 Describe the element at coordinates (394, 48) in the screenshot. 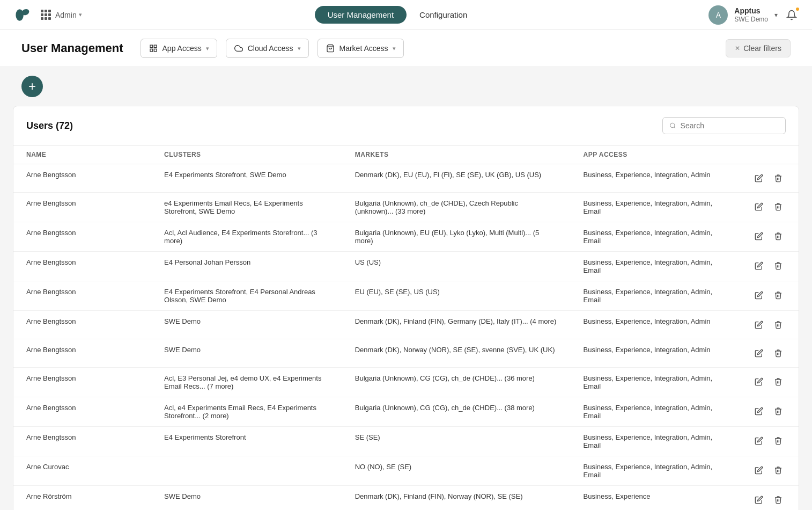

I see `market-access-chevron-icon: ▾` at that location.